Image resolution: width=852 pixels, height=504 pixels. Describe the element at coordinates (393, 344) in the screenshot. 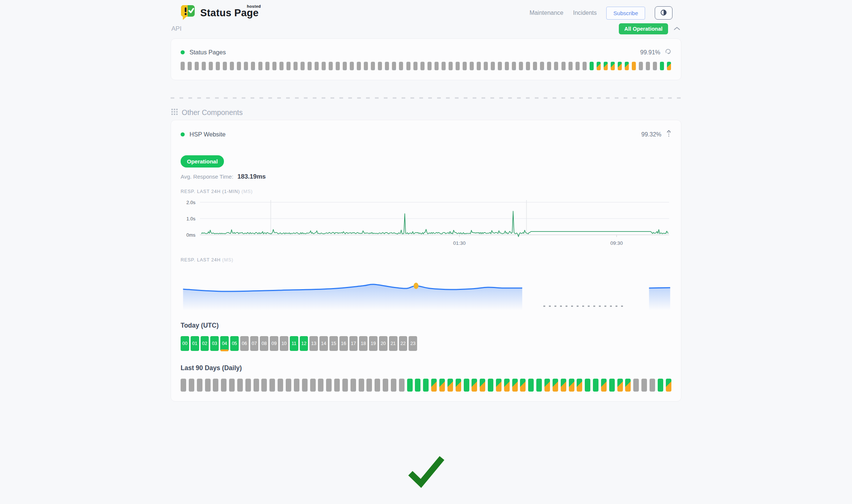

I see `hour-cell-21: 21` at that location.